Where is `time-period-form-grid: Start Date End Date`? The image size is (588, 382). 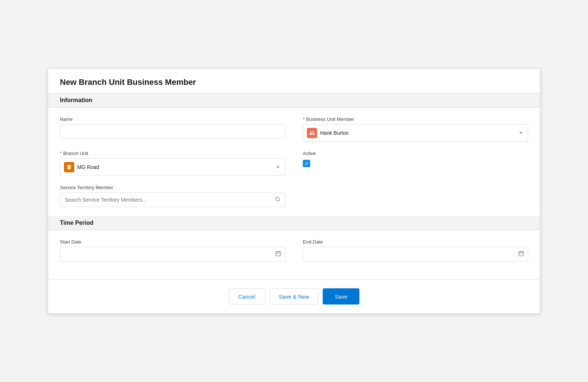 time-period-form-grid: Start Date End Date is located at coordinates (294, 251).